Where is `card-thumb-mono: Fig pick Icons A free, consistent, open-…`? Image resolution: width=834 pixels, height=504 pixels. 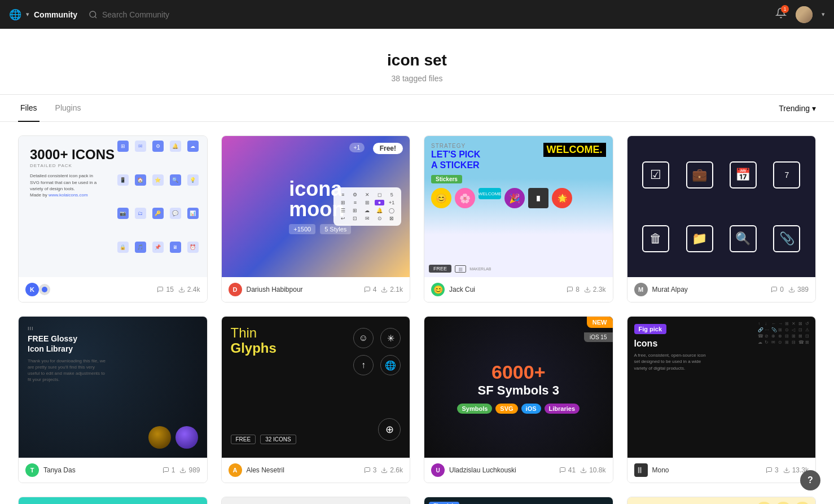 card-thumb-mono: Fig pick Icons A free, consistent, open-… is located at coordinates (722, 387).